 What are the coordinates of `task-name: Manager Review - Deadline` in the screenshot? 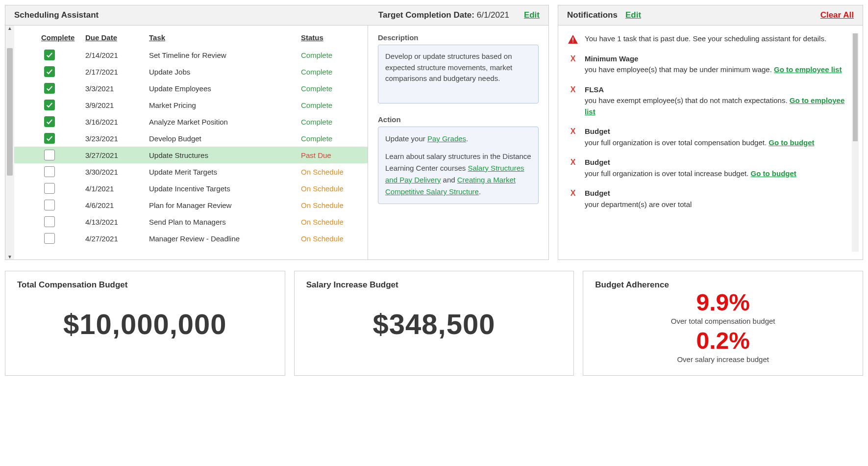 It's located at (225, 238).